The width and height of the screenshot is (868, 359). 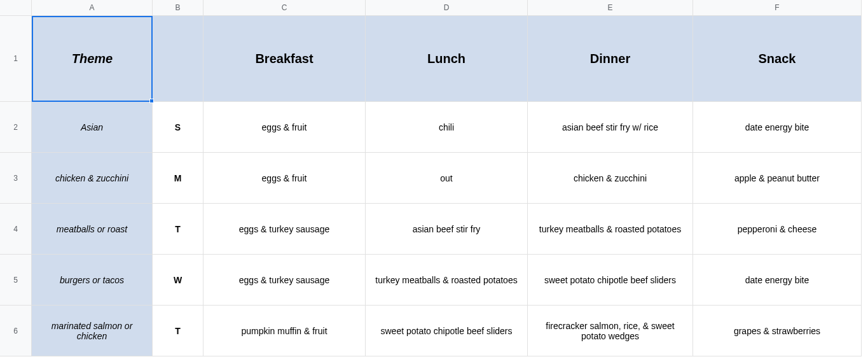 I want to click on cell-f6: grapes & strawberries, so click(x=777, y=331).